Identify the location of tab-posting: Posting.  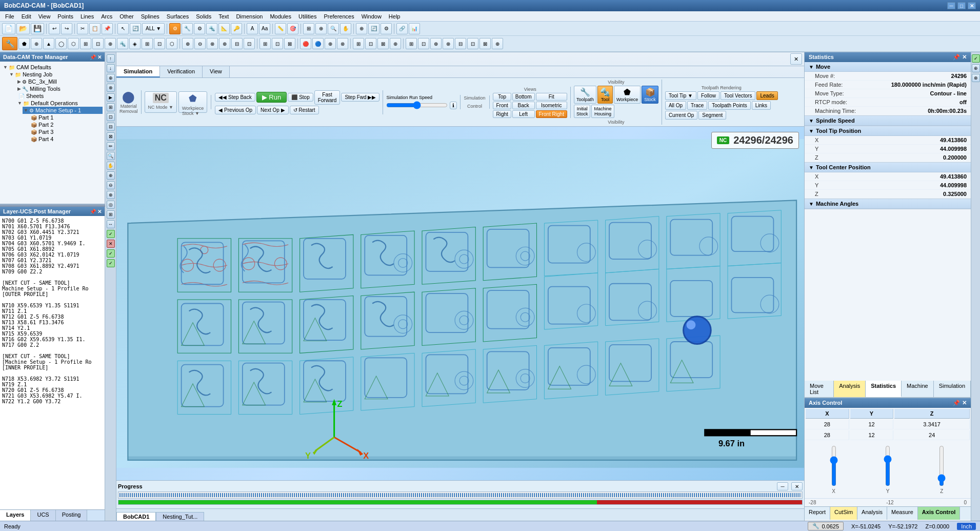
(72, 515).